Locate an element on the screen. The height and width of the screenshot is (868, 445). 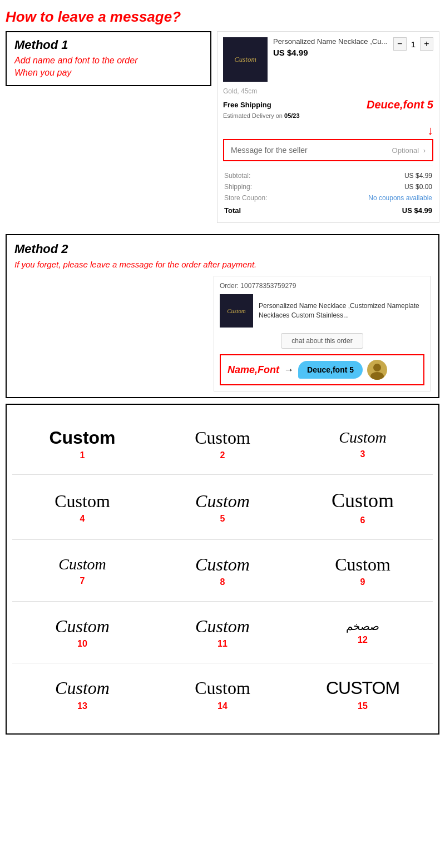
avatar is located at coordinates (377, 370).